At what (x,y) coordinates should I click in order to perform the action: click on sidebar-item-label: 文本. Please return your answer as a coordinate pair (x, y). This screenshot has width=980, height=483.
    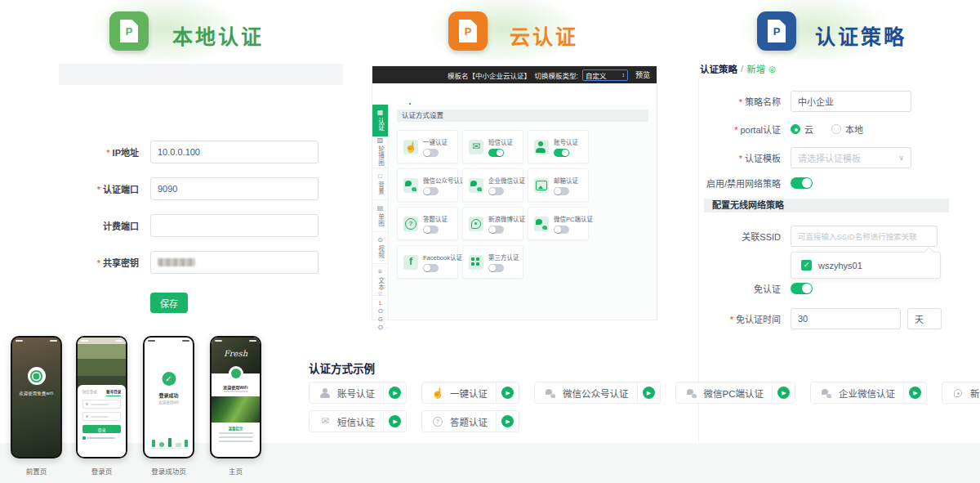
    Looking at the image, I should click on (381, 284).